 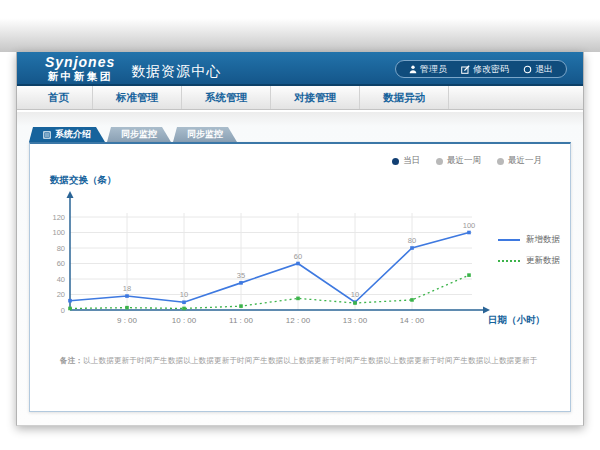 I want to click on footnote-body: 以上数据更新于时间产生数据以上数据更新于时间产生数据以上数据更新于时间产生数据以…, so click(x=310, y=360).